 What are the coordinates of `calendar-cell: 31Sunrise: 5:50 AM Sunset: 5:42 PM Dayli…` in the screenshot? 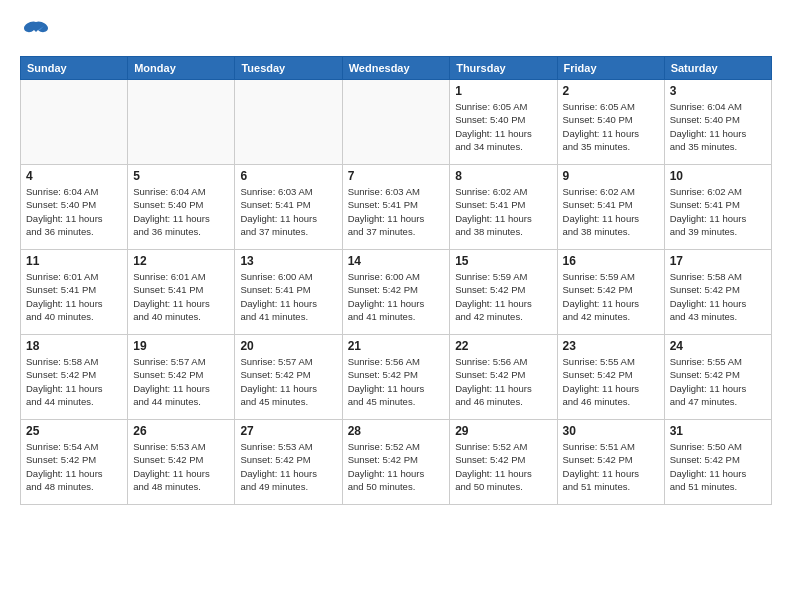 It's located at (718, 462).